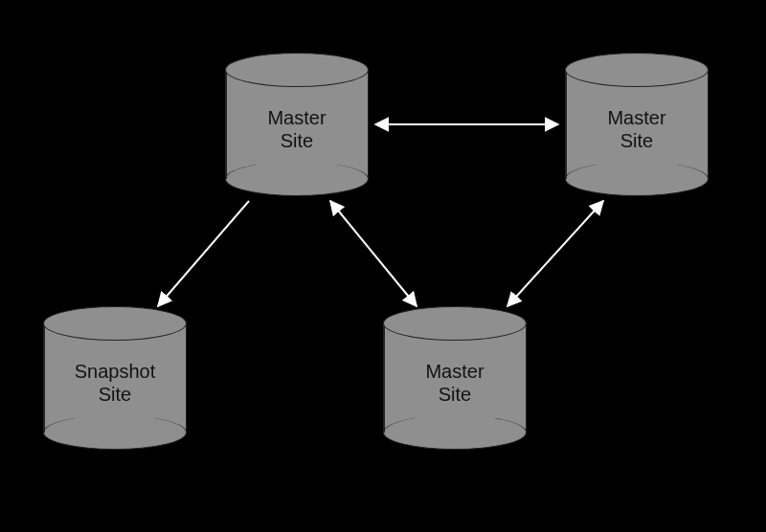 The height and width of the screenshot is (532, 766). I want to click on database-cylinder-master-bottom: MasterSite, so click(455, 378).